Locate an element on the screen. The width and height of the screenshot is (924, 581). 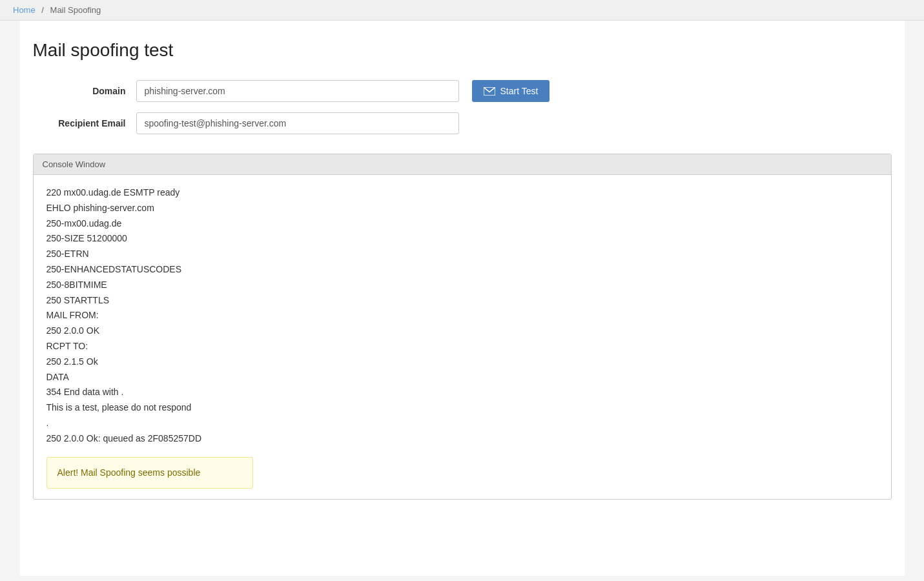
console-line: 250 2.1.5 Ok is located at coordinates (462, 362).